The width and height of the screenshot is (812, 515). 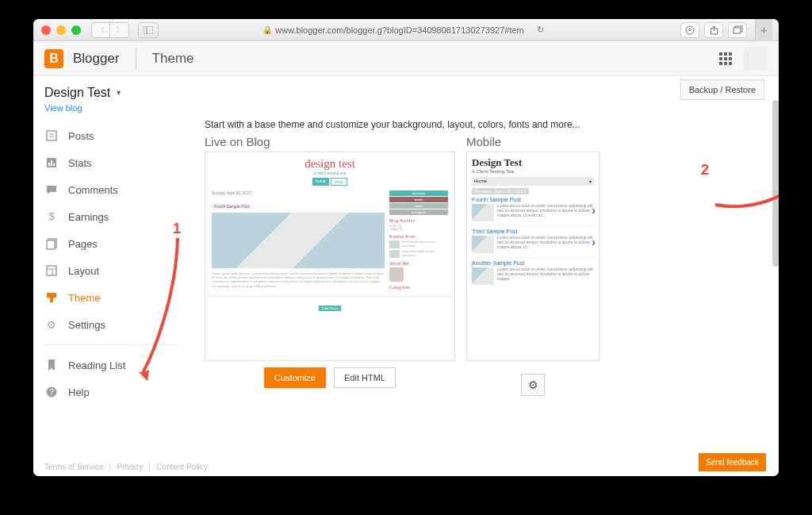 What do you see at coordinates (84, 298) in the screenshot?
I see `sidebar-label: Theme` at bounding box center [84, 298].